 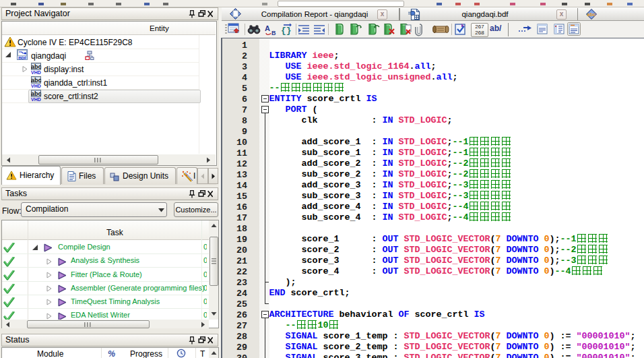 I want to click on svg-text: B, so click(x=273, y=32).